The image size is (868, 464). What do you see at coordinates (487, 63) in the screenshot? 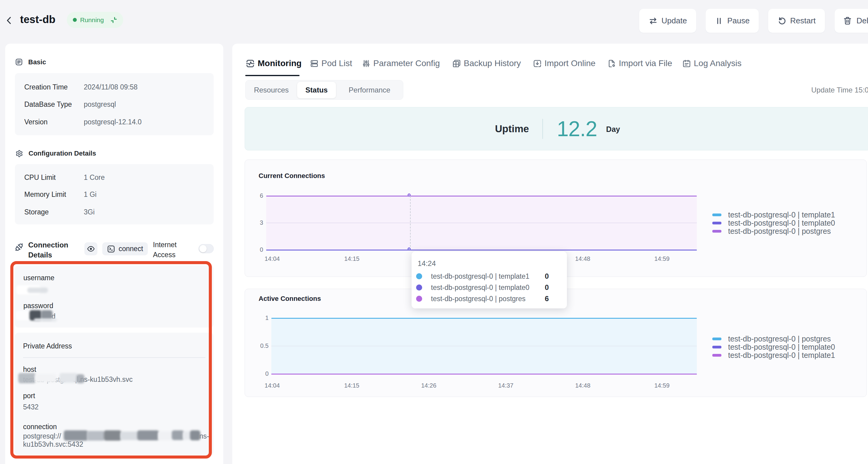
I see `tab-backup-history: Backup History` at bounding box center [487, 63].